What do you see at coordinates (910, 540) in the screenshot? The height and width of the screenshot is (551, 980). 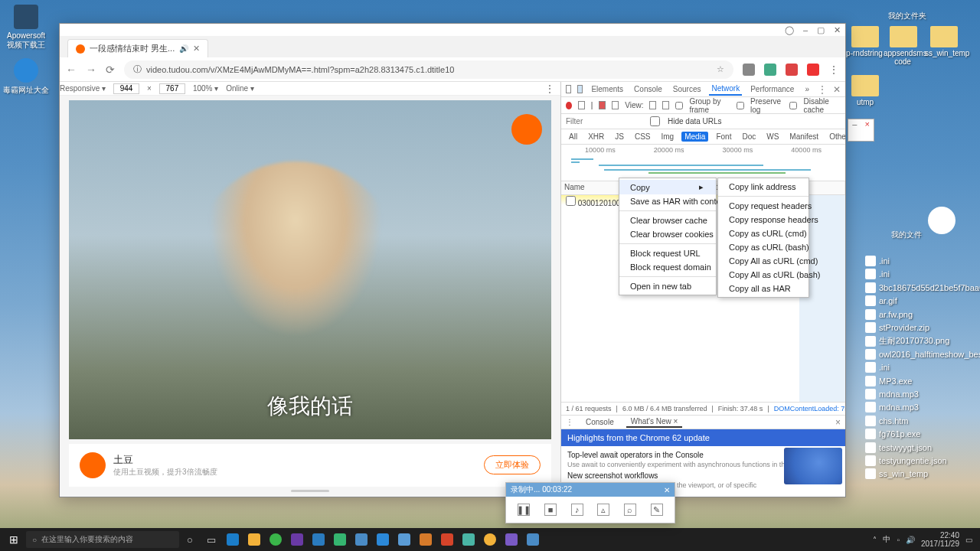 I see `tray-volume-icon: 🔊` at bounding box center [910, 540].